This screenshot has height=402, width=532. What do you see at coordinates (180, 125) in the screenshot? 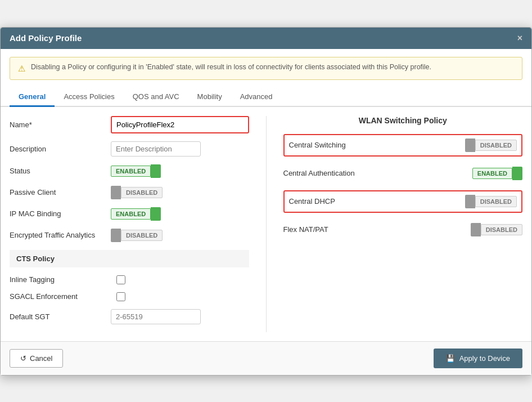
I see `name-input-wrapper` at bounding box center [180, 125].